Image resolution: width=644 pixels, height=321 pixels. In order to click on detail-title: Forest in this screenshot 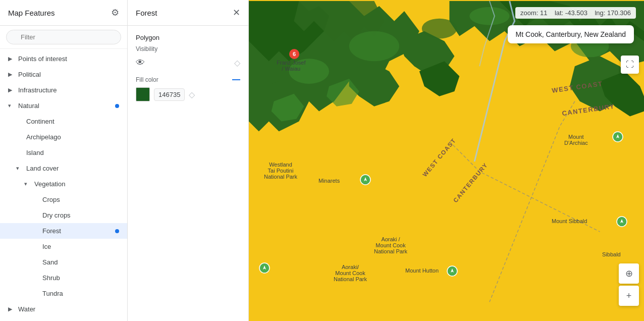, I will do `click(146, 13)`.